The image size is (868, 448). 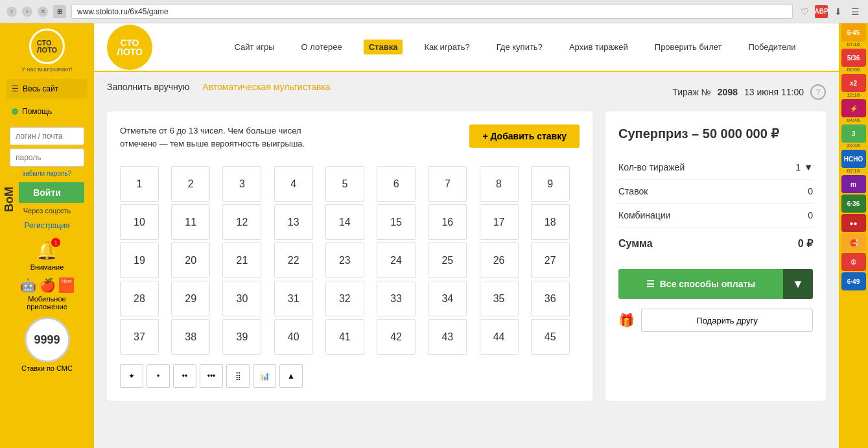 I want to click on nav-where: Где купить?, so click(x=520, y=47).